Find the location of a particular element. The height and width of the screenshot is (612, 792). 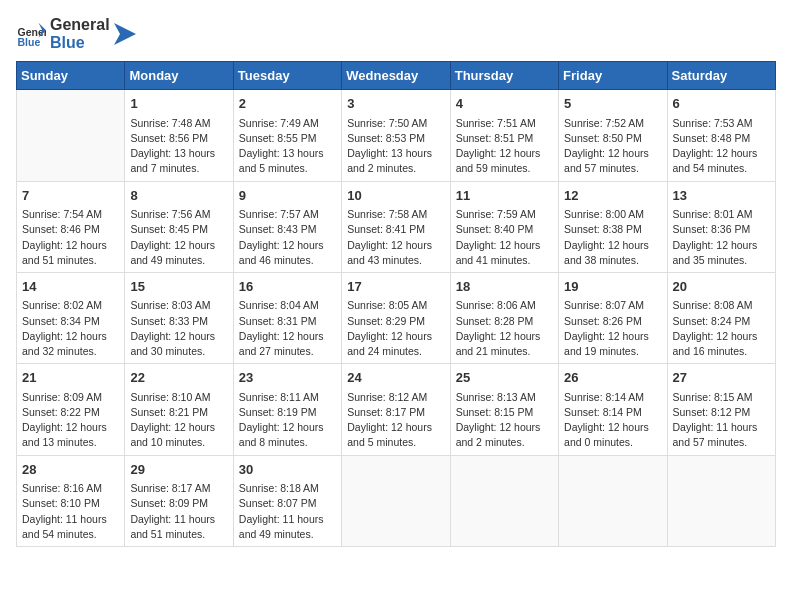

day-number: 12 is located at coordinates (612, 196).